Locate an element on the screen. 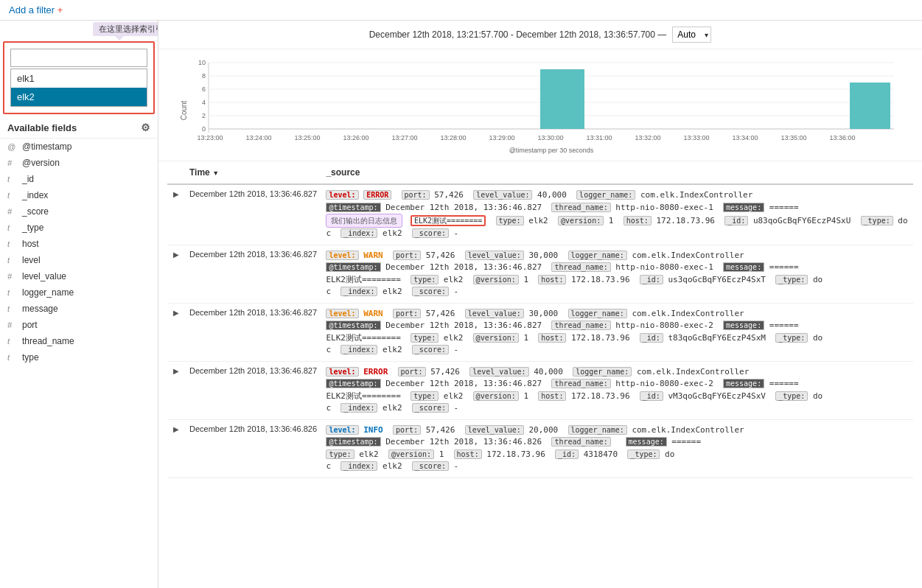 Image resolution: width=922 pixels, height=588 pixels. index-val: elk2 is located at coordinates (392, 349).